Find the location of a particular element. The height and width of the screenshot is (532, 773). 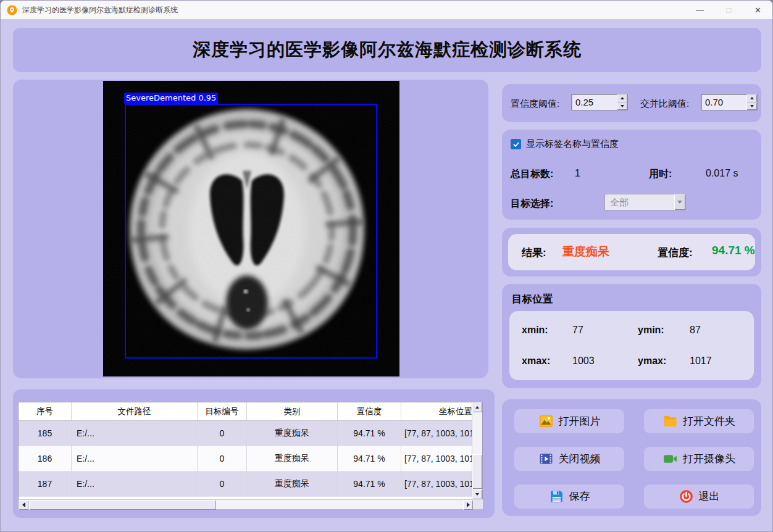

maximize-button: □ is located at coordinates (729, 10).